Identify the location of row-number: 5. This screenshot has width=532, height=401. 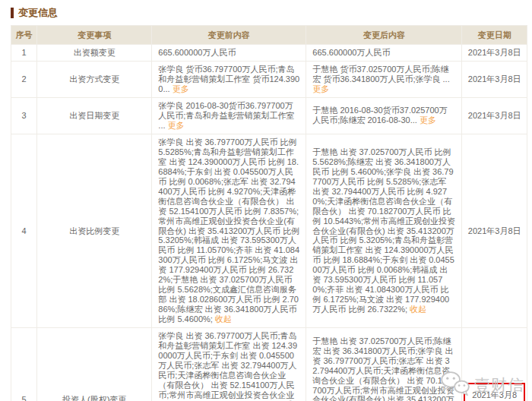
(24, 365).